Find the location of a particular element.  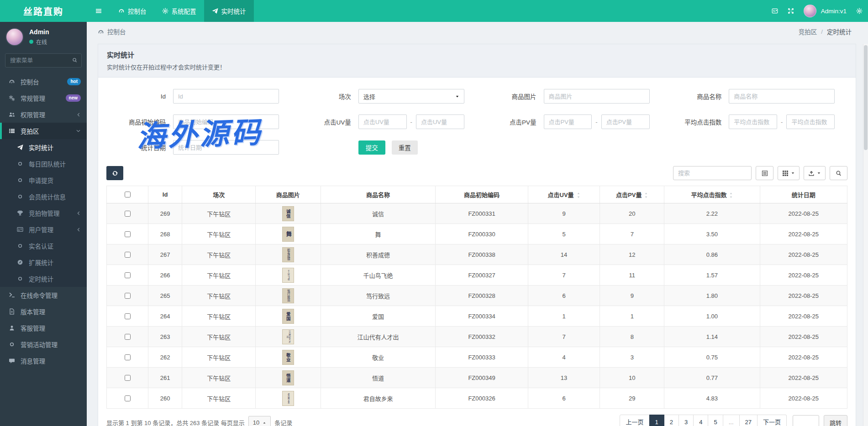

sidebar-item-version-management: 版本管理 is located at coordinates (43, 312).